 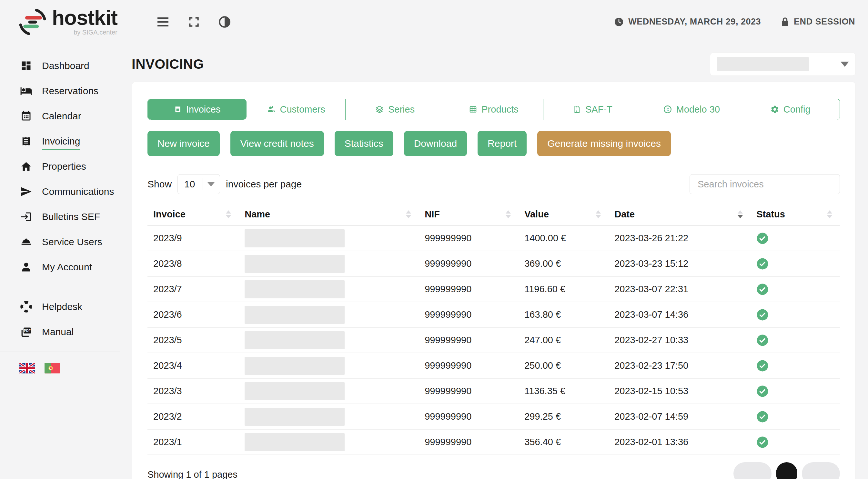 What do you see at coordinates (494, 366) in the screenshot?
I see `table-row: 2023/4 999999990 250.00 € 2023-02-23 17:…` at bounding box center [494, 366].